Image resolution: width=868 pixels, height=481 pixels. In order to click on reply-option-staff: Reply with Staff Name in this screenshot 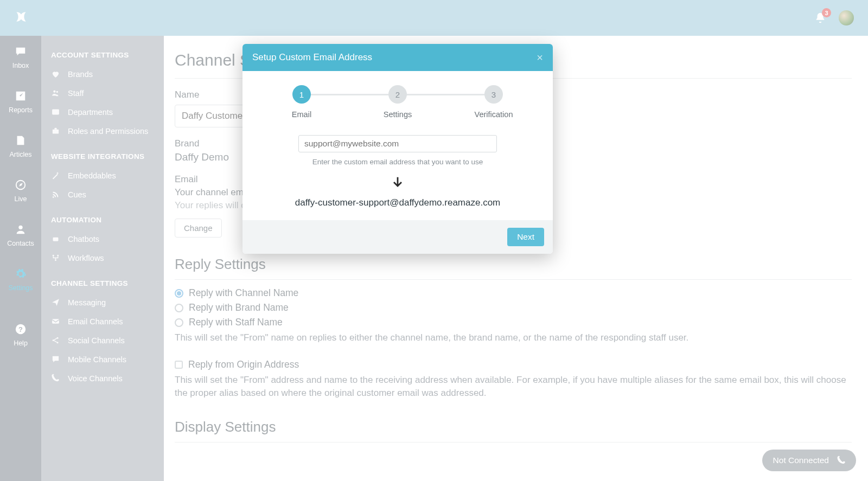, I will do `click(513, 322)`.